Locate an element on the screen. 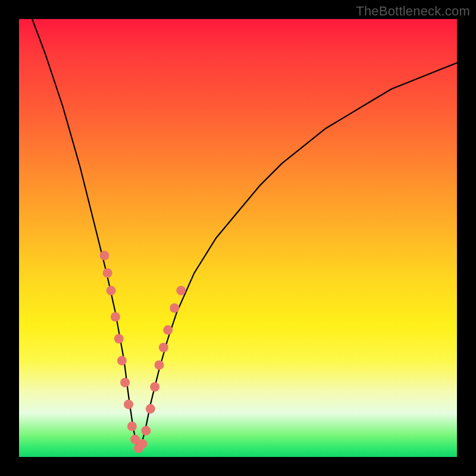 The width and height of the screenshot is (476, 476). watermark-text: TheBottleneck.com is located at coordinates (413, 11).